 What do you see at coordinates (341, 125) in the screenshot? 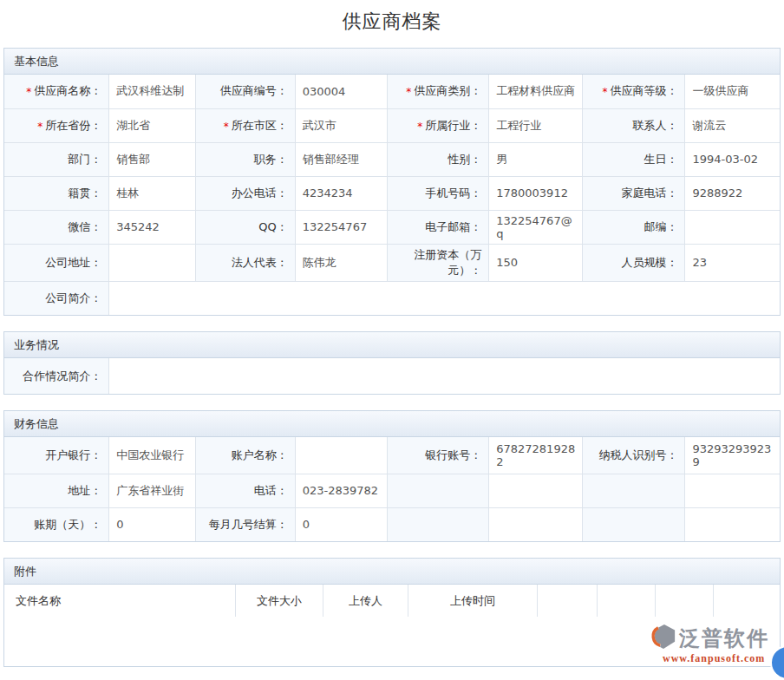
I see `field-value: 武汉市` at bounding box center [341, 125].